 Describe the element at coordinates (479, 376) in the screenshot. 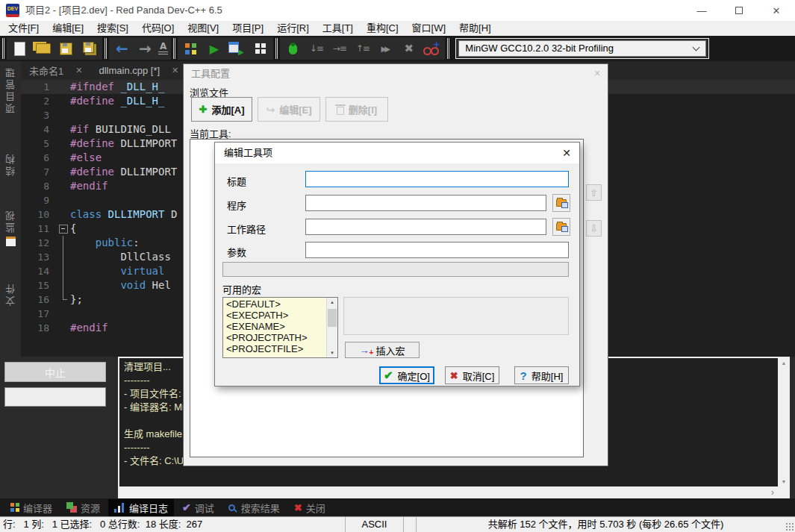

I see `cancel-label: 取消[C]` at that location.